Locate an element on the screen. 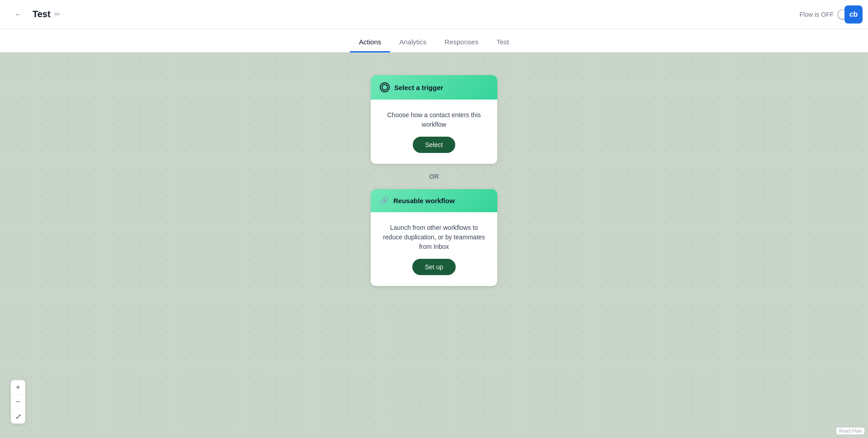 This screenshot has height=438, width=868. setup-reusable-button: Set up is located at coordinates (434, 267).